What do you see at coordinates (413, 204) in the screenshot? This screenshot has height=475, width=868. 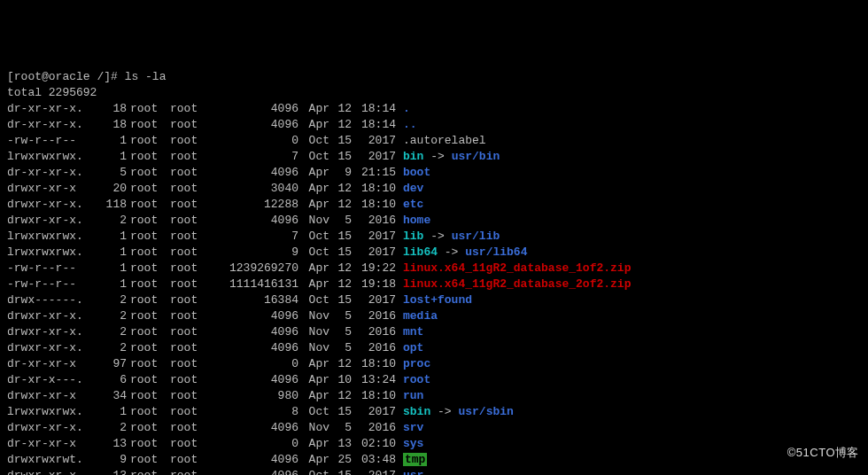 I see `file-name: etc` at bounding box center [413, 204].